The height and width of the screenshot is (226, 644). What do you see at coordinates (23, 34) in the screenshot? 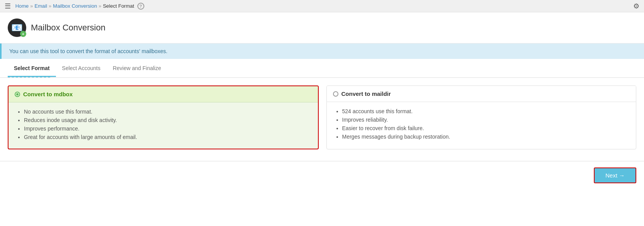
I see `plus-badge-icon: +` at bounding box center [23, 34].